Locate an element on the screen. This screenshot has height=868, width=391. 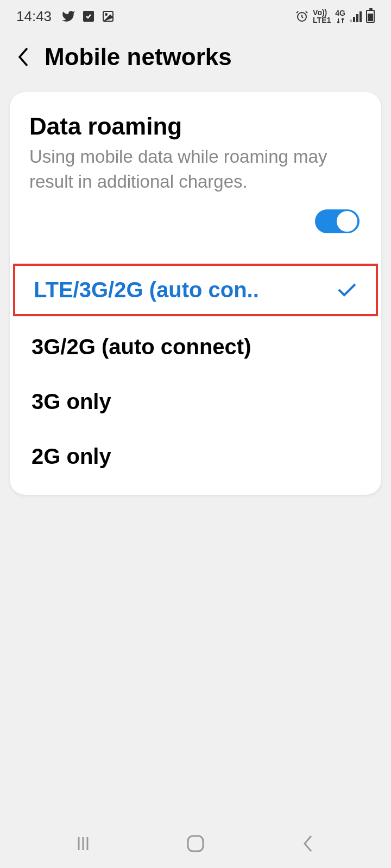
signal-icon is located at coordinates (356, 16).